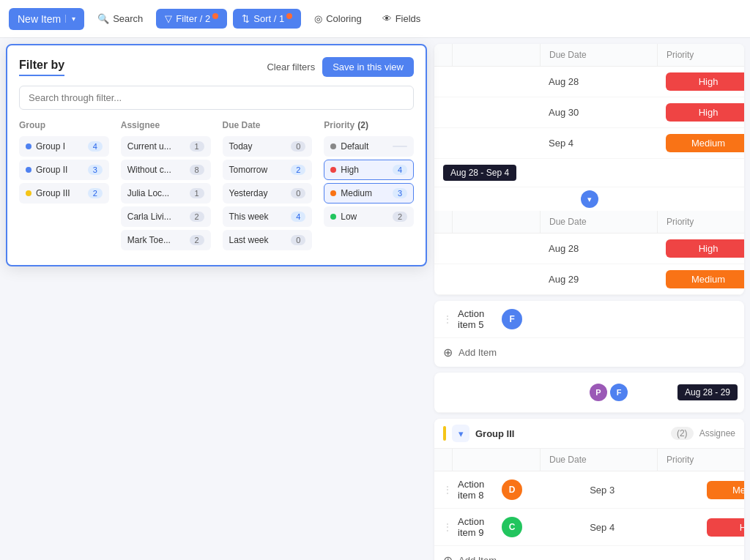 Image resolution: width=750 pixels, height=560 pixels. What do you see at coordinates (166, 170) in the screenshot?
I see `assignee-chip-2: Without c... 8` at bounding box center [166, 170].